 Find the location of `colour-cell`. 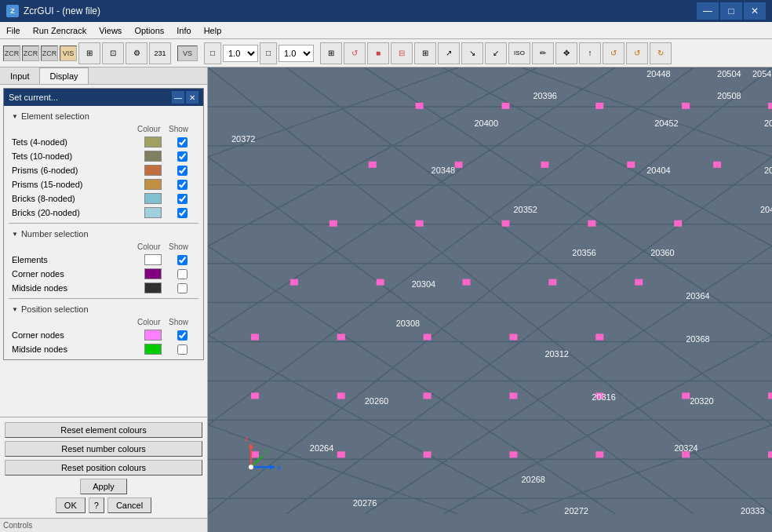

colour-cell is located at coordinates (153, 142).